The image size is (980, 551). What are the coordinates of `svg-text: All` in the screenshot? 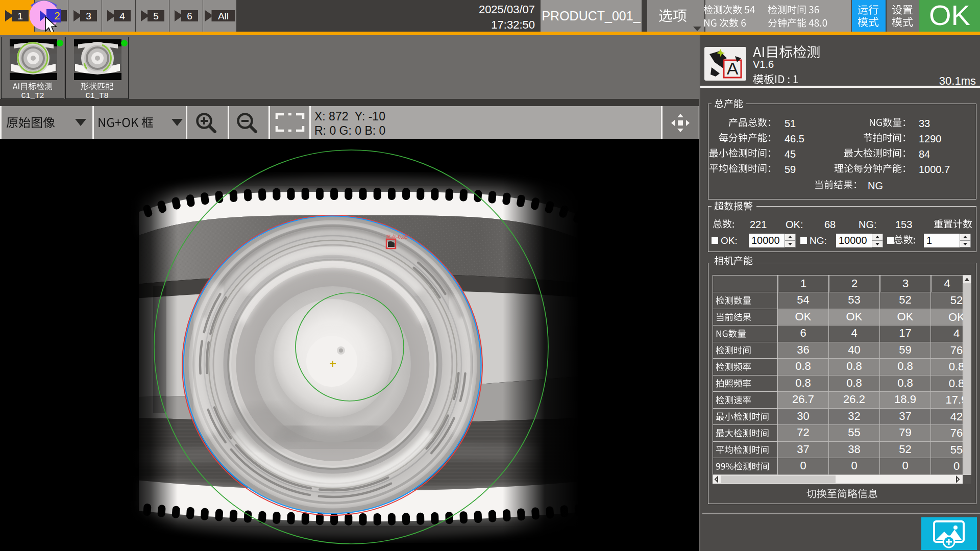 It's located at (224, 16).